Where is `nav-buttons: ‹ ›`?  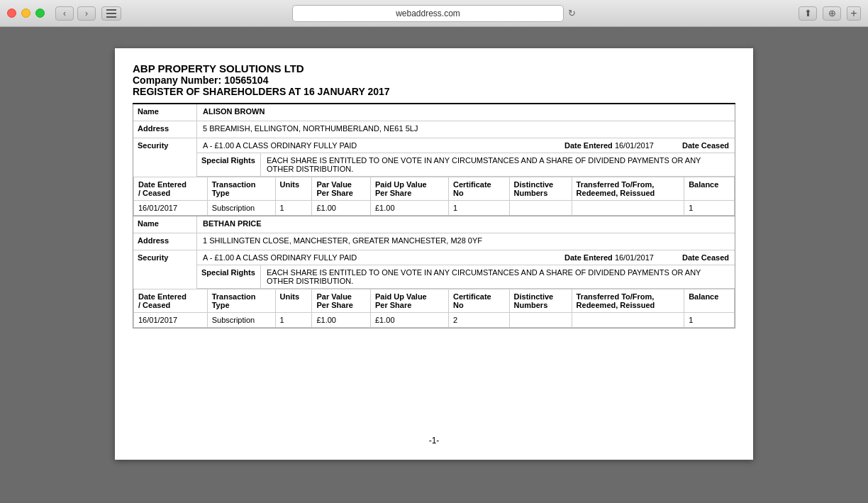 nav-buttons: ‹ › is located at coordinates (75, 13).